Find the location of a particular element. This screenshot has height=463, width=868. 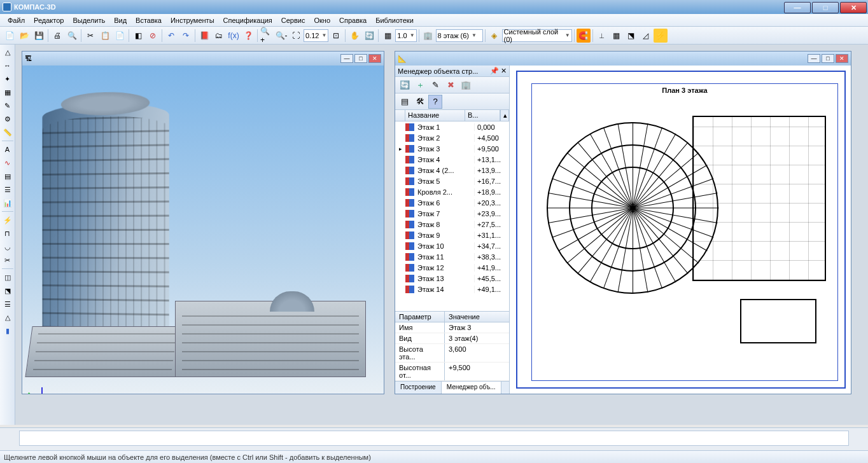

3d-maximize-button: □ is located at coordinates (361, 59).